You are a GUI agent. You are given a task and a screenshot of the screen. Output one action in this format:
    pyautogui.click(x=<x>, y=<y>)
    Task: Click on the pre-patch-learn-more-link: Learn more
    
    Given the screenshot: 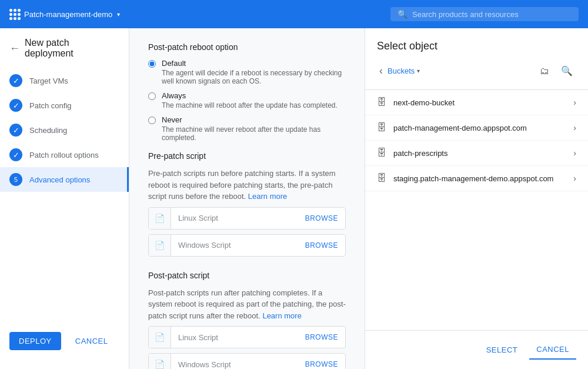 What is the action you would take?
    pyautogui.click(x=268, y=197)
    